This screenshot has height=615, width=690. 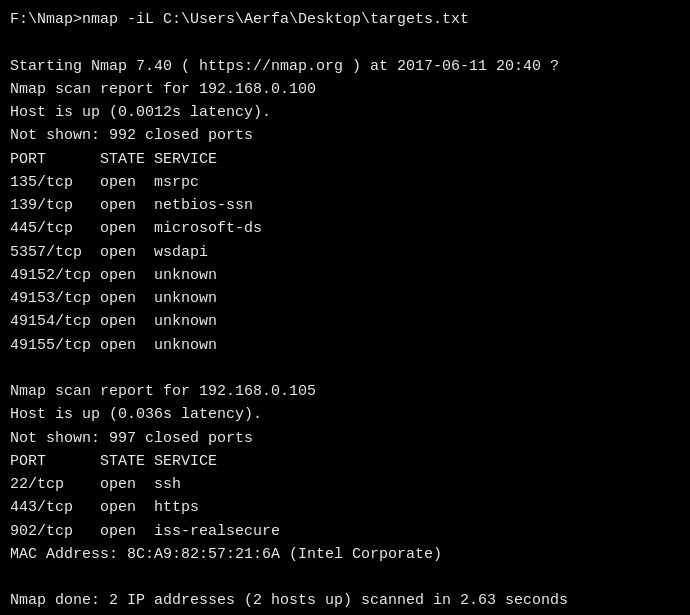 What do you see at coordinates (345, 532) in the screenshot?
I see `terminal-line-port-902: 902/tcp open iss-realsecure` at bounding box center [345, 532].